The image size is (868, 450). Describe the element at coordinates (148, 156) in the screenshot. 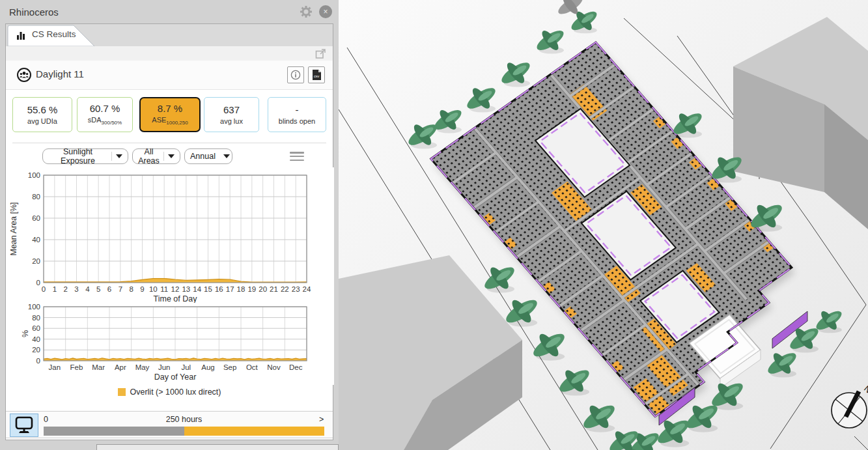

I see `dropdown-label: All Areas` at that location.